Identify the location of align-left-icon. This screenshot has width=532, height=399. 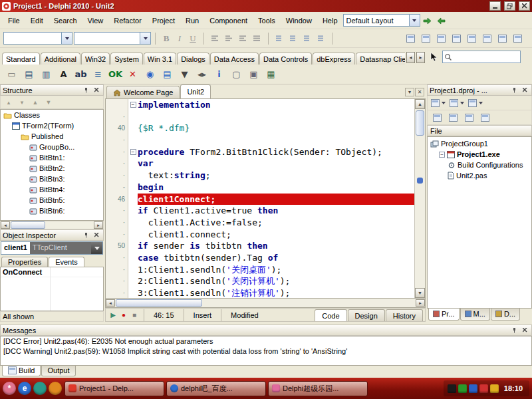
(215, 39).